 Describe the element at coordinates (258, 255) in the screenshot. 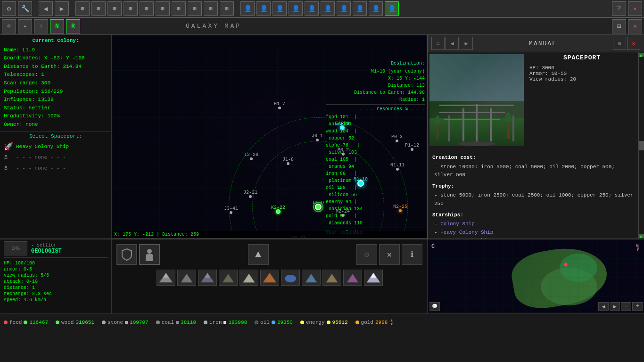

I see `move-up-btn: ▲` at that location.